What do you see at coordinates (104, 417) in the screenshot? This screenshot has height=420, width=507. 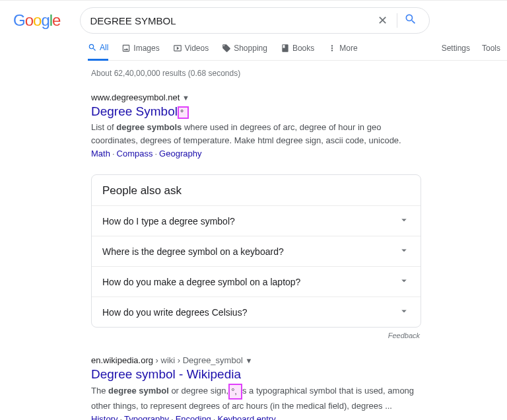 I see `sublink: History` at bounding box center [104, 417].